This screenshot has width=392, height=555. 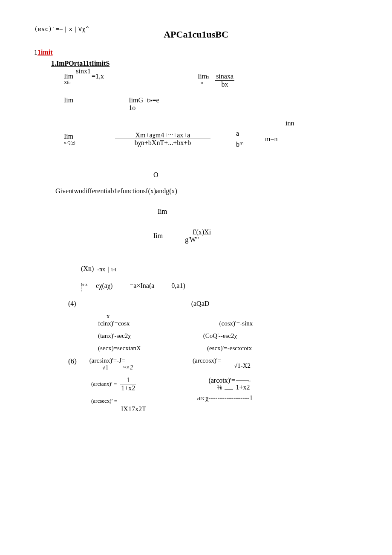 What do you see at coordinates (128, 388) in the screenshot?
I see `arctan-den: 1+x2` at bounding box center [128, 388].